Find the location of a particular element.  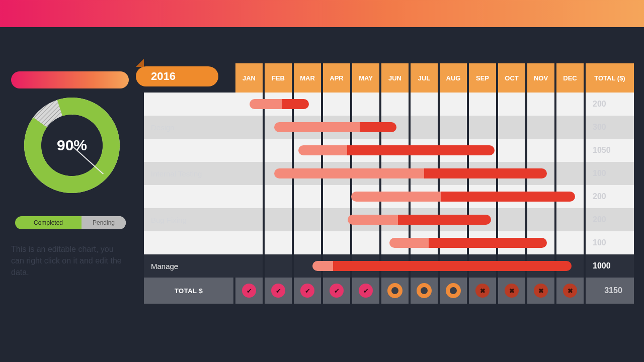

month-header: DEC is located at coordinates (570, 78).